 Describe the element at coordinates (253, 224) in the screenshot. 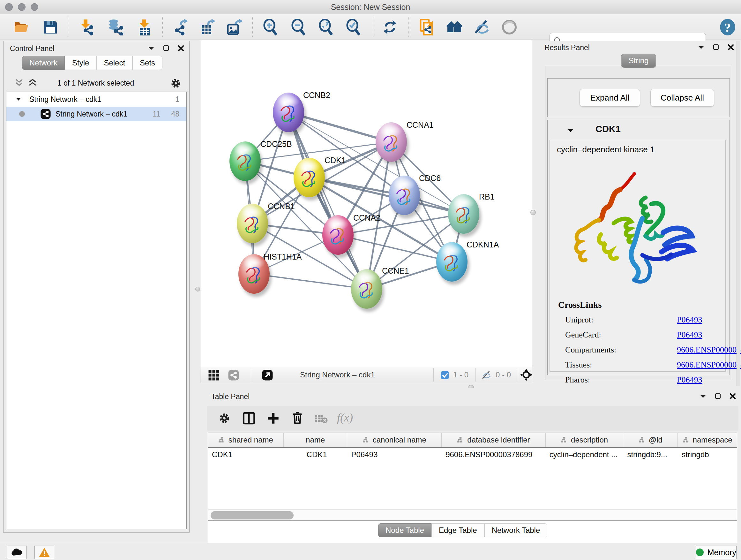

I see `network-node-ccnb1` at that location.